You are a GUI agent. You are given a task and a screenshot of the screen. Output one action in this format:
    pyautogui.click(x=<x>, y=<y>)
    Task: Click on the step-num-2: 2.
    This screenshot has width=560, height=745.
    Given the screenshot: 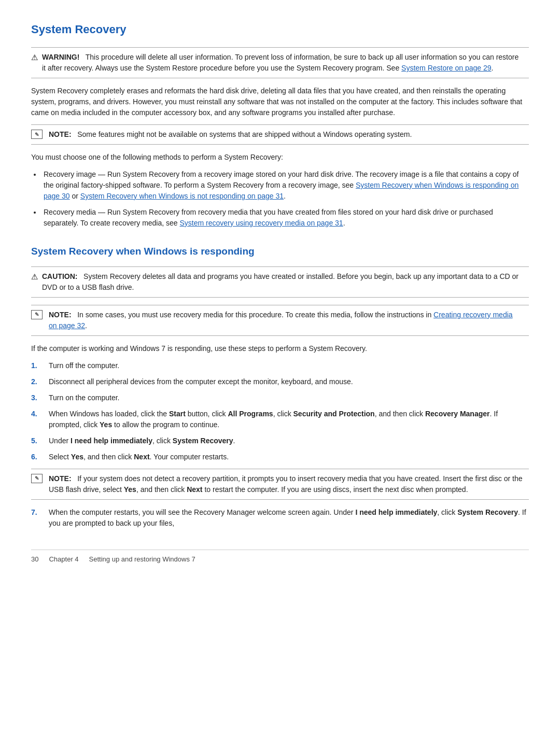 What is the action you would take?
    pyautogui.click(x=37, y=382)
    